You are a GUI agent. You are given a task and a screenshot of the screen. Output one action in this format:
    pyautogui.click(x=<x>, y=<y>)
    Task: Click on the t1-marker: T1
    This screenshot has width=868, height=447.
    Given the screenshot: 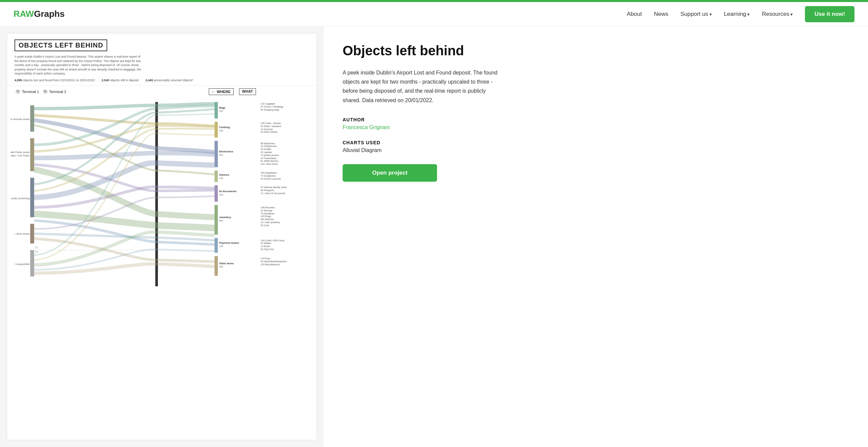 What is the action you would take?
    pyautogui.click(x=36, y=247)
    